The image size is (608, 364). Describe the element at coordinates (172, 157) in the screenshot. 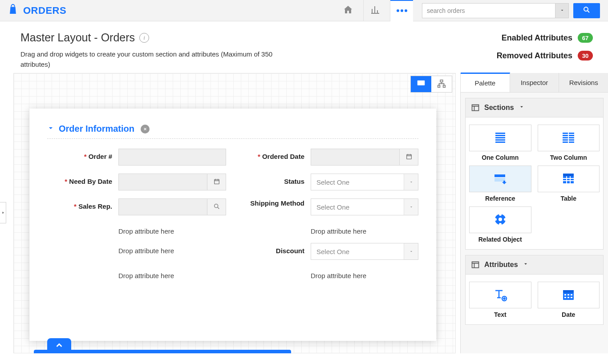

I see `order-number-input` at that location.